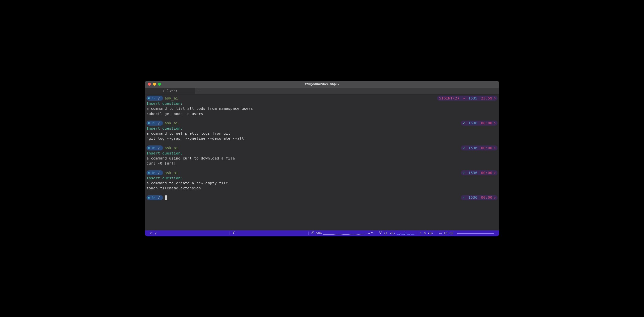 The height and width of the screenshot is (317, 644). What do you see at coordinates (475, 234) in the screenshot?
I see `ram-sparkline` at bounding box center [475, 234].